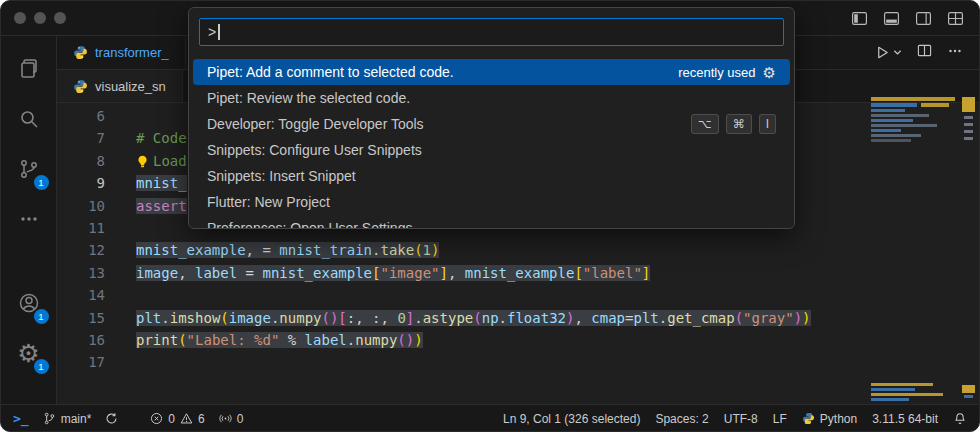 The height and width of the screenshot is (432, 980). I want to click on branch-label: main*, so click(76, 419).